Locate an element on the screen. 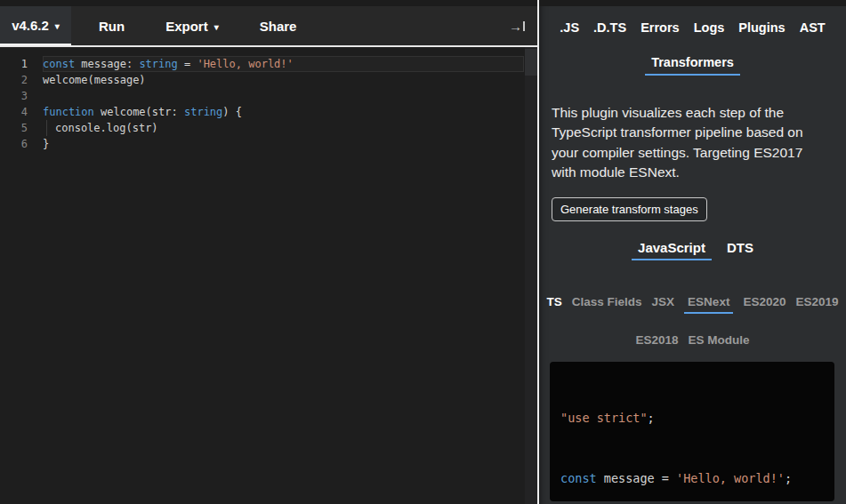 This screenshot has height=504, width=846. editor-scrollbar is located at coordinates (531, 276).